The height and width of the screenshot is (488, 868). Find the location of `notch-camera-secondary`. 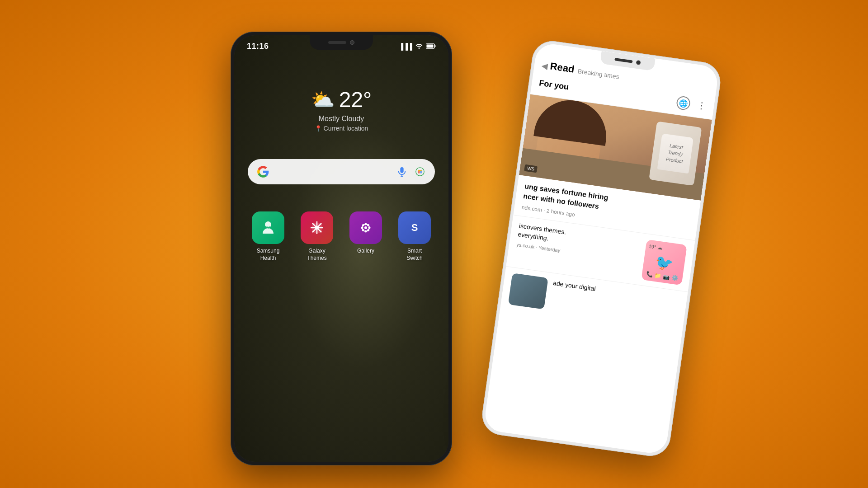

notch-camera-secondary is located at coordinates (638, 62).